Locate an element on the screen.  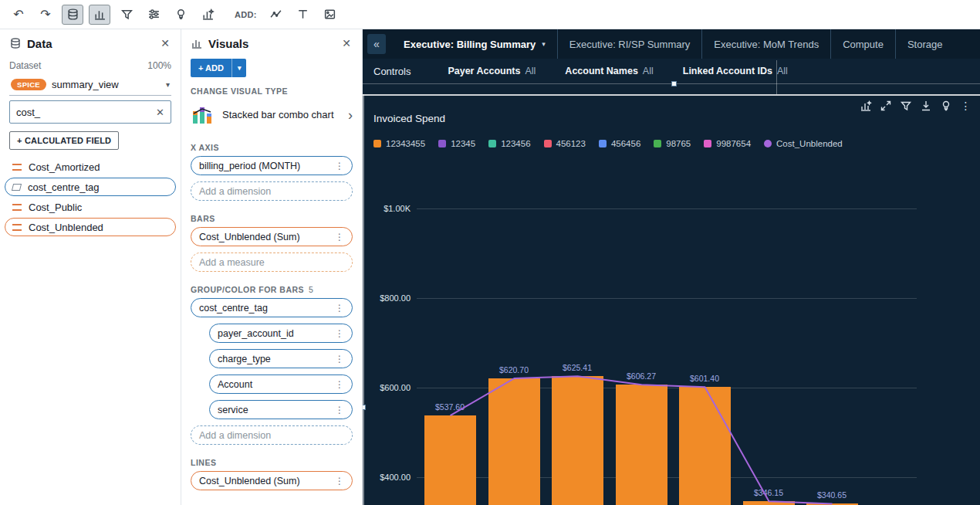
stacked-bar-combo-icon is located at coordinates (203, 115).